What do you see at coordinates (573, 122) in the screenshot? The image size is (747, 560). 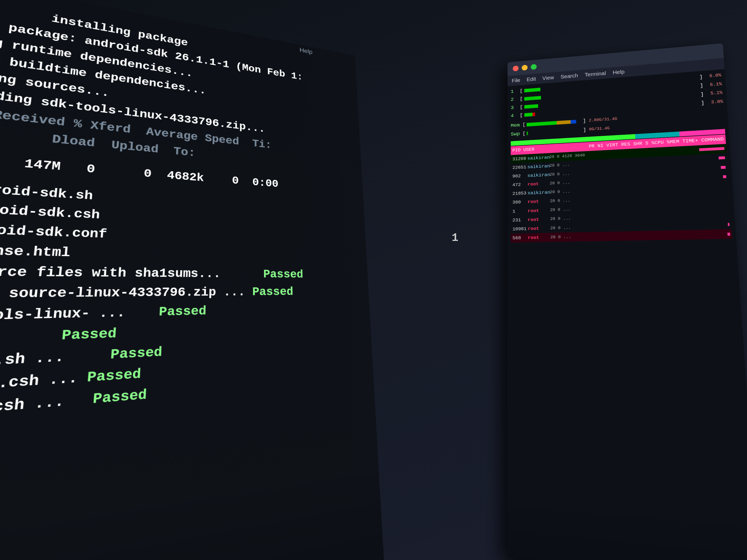 I see `mem-bar-blue` at bounding box center [573, 122].